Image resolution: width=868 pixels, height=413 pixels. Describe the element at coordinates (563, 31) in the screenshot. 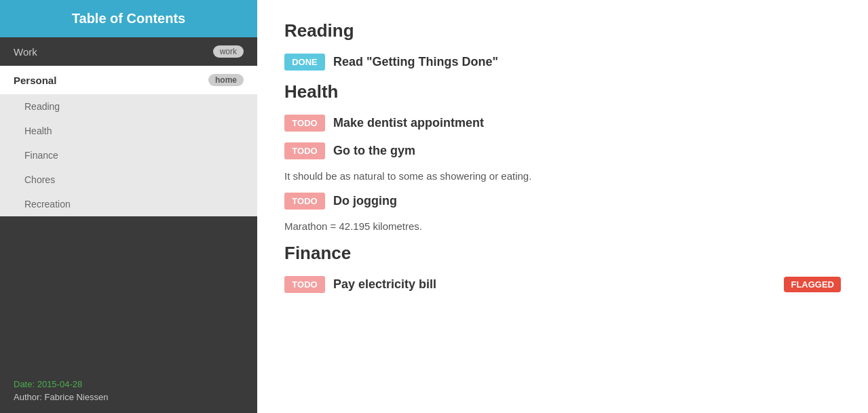

I see `section-heading-reading: Reading` at that location.